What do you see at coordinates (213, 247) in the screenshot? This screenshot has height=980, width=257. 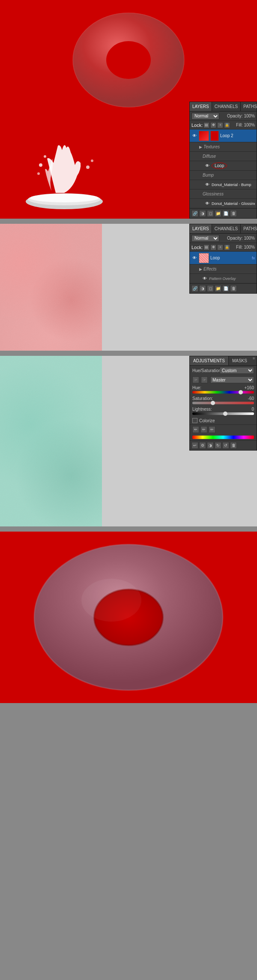 I see `move-icon-2: ✥` at bounding box center [213, 247].